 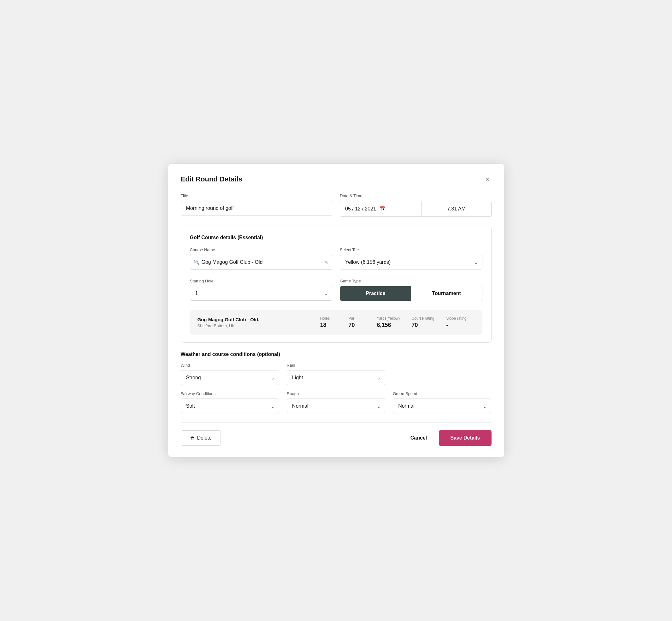 What do you see at coordinates (253, 320) in the screenshot?
I see `course-info-name: Gog Magog Golf Club - Old,` at bounding box center [253, 320].